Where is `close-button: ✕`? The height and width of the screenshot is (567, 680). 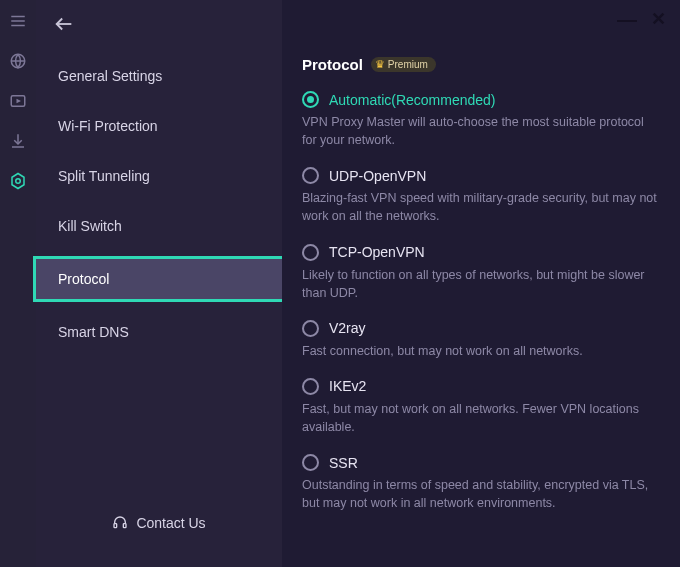 close-button: ✕ is located at coordinates (658, 19).